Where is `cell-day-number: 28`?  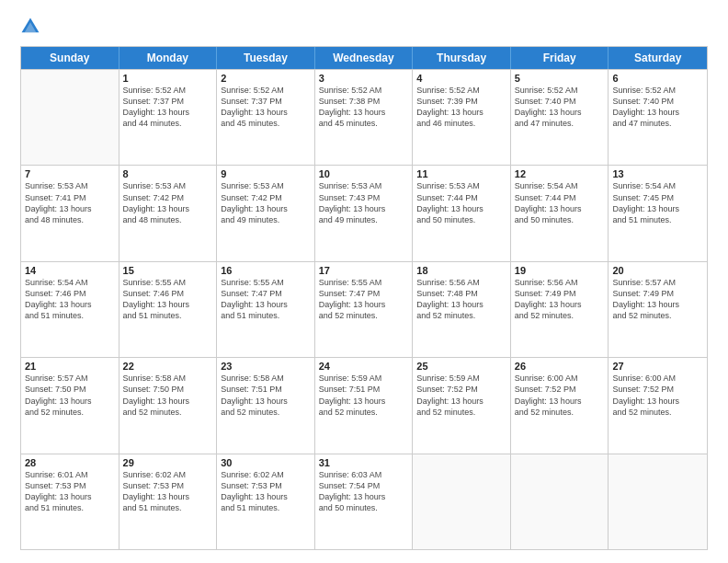
cell-day-number: 28 is located at coordinates (70, 463).